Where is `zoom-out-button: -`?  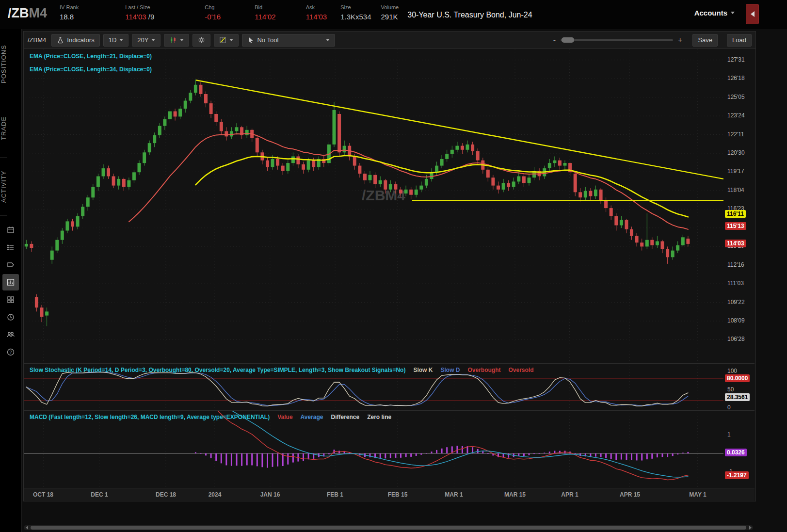 zoom-out-button: - is located at coordinates (555, 40).